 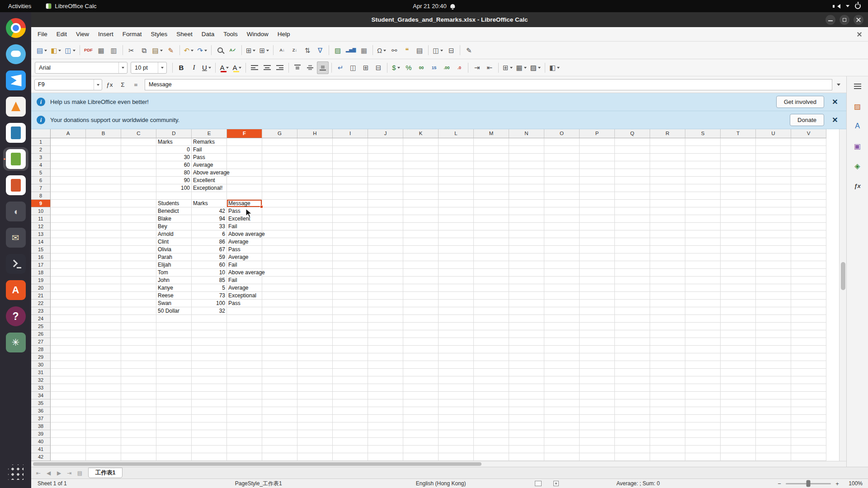 I want to click on cell-T4, so click(x=738, y=165).